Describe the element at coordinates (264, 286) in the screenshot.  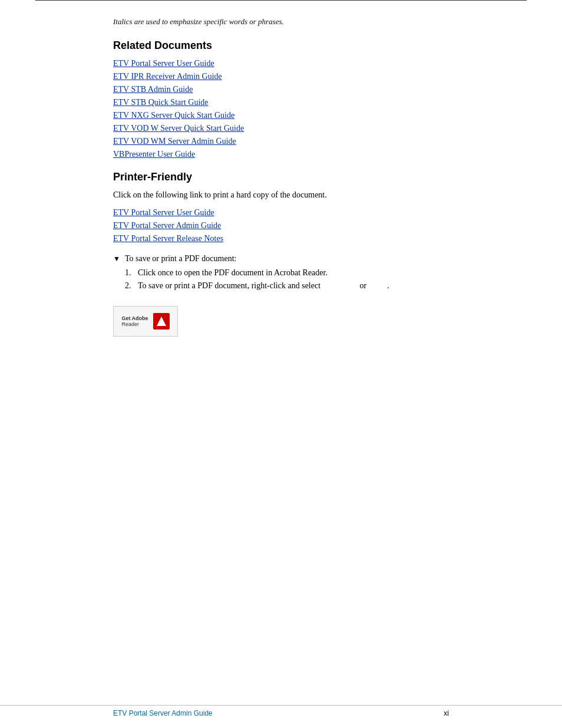
I see `step-2-text: To save or print a PDF document, right-c…` at that location.